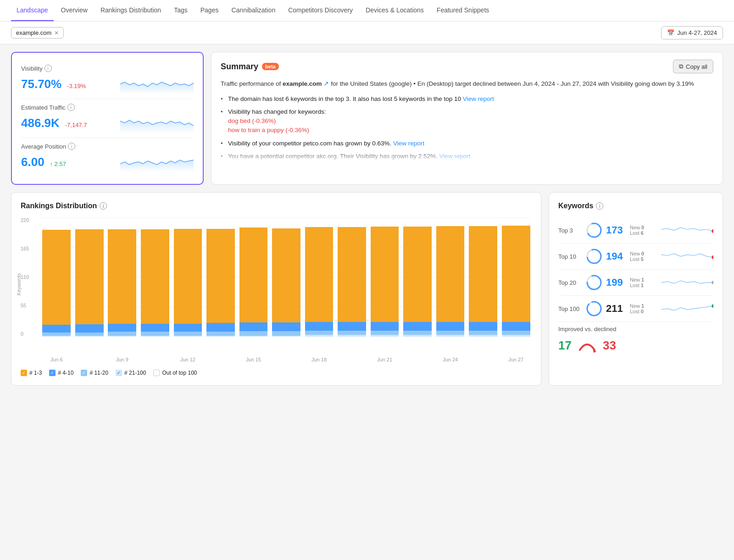 The image size is (734, 560). I want to click on visibility-label: Visibility, so click(32, 69).